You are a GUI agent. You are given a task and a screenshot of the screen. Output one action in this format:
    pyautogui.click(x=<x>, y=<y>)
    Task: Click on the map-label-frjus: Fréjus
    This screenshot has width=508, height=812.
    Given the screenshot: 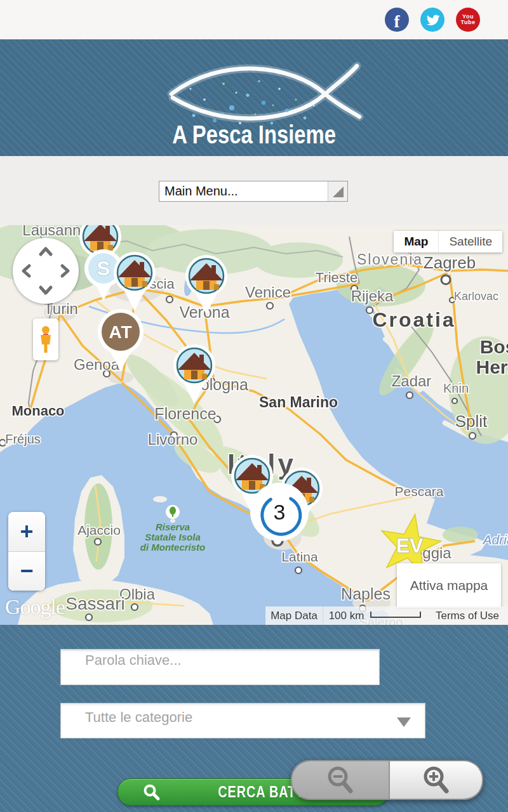 What is the action you would take?
    pyautogui.click(x=23, y=439)
    